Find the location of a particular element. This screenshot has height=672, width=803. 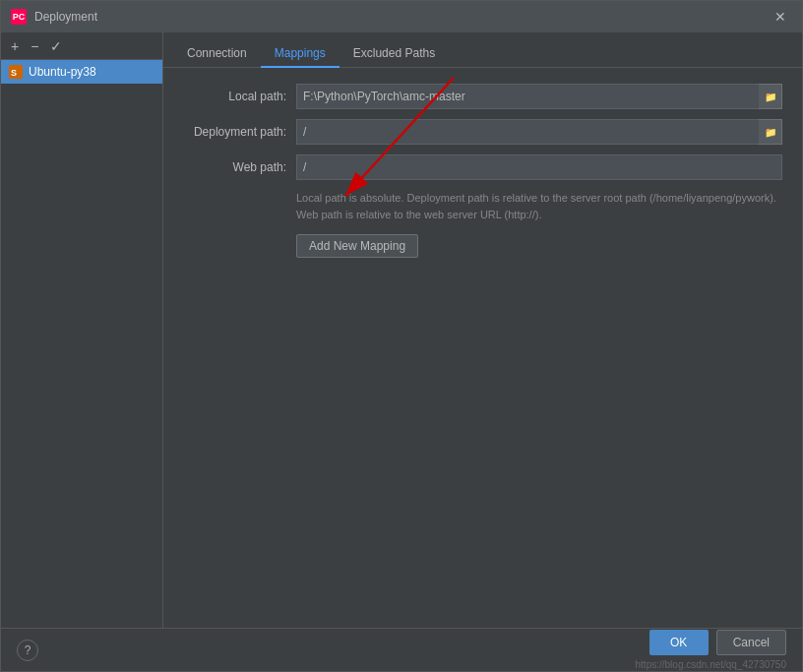

ok-button: OK is located at coordinates (679, 642).